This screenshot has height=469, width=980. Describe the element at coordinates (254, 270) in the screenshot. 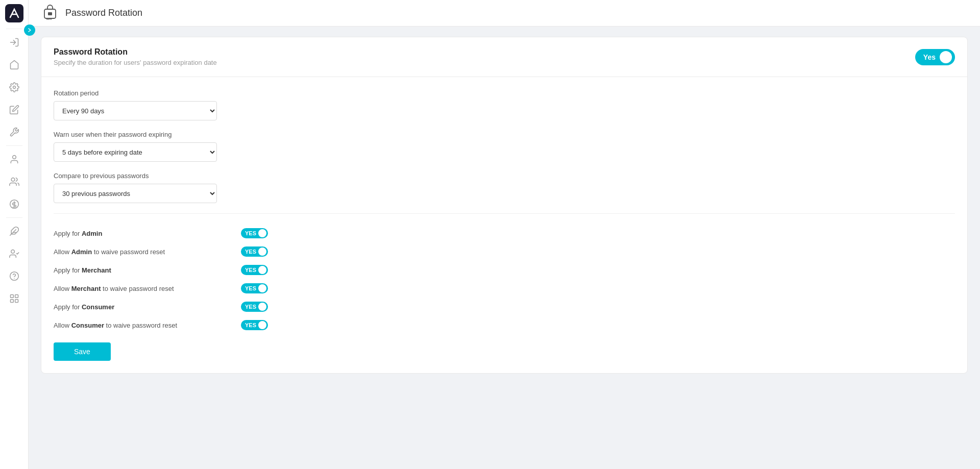

I see `apply-merchant-toggle: YES` at that location.